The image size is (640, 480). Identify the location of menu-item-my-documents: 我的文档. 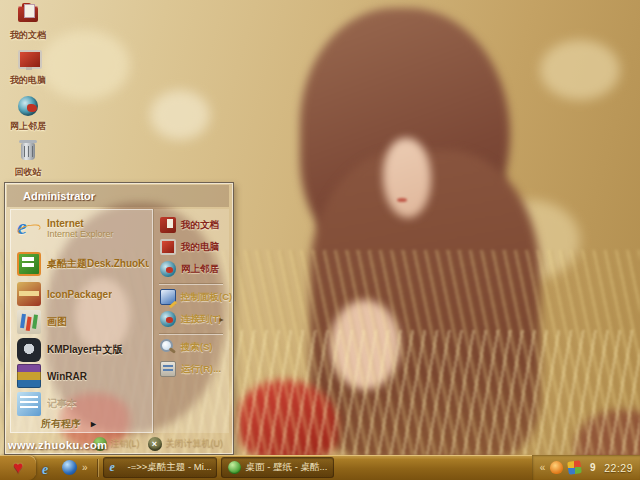
(193, 225).